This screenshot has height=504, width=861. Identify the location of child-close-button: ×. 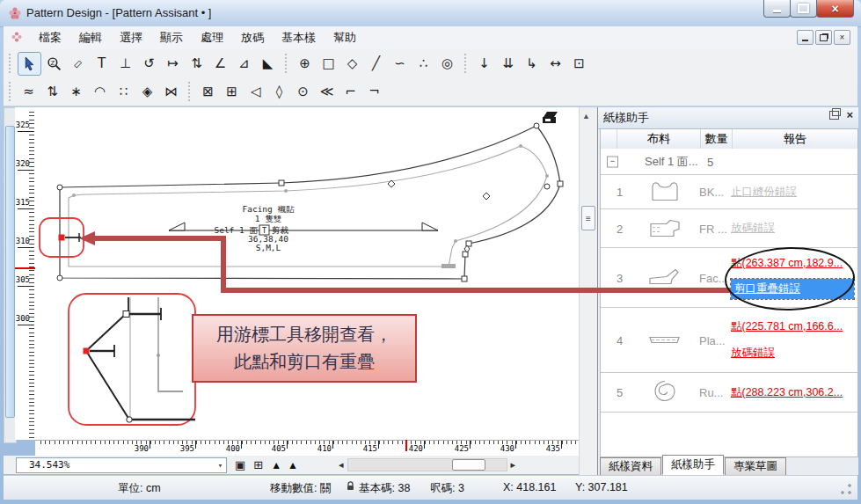
(843, 37).